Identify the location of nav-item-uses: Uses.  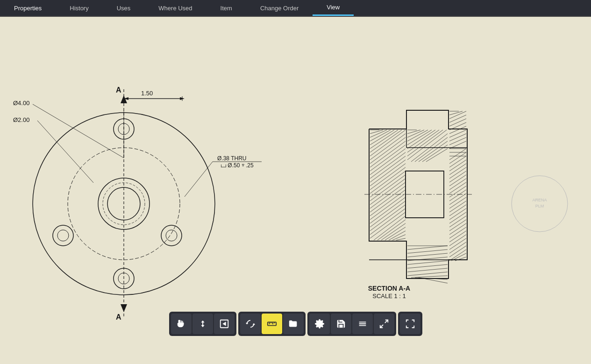
(124, 8).